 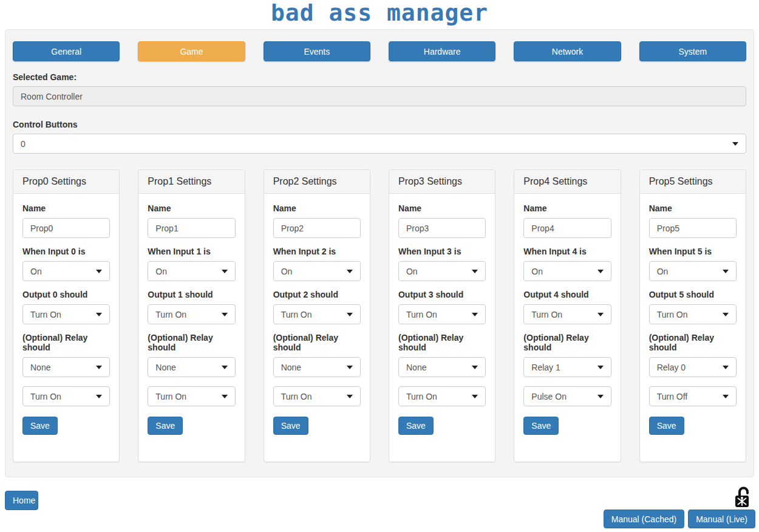 I want to click on tab-hardware: Hardware, so click(x=442, y=51).